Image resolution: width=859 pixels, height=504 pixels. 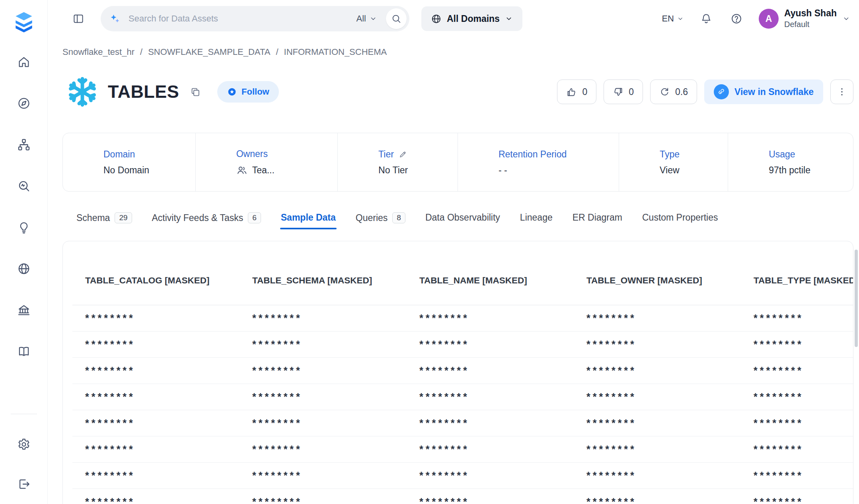 I want to click on tab-sample-data: Sample Data, so click(x=308, y=220).